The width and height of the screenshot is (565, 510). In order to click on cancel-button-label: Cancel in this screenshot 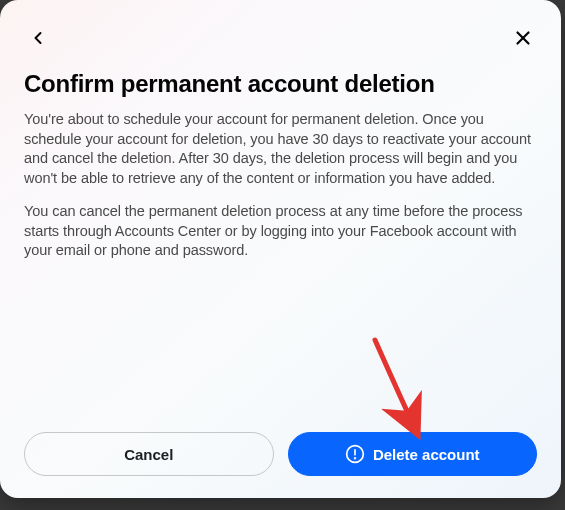, I will do `click(148, 454)`.